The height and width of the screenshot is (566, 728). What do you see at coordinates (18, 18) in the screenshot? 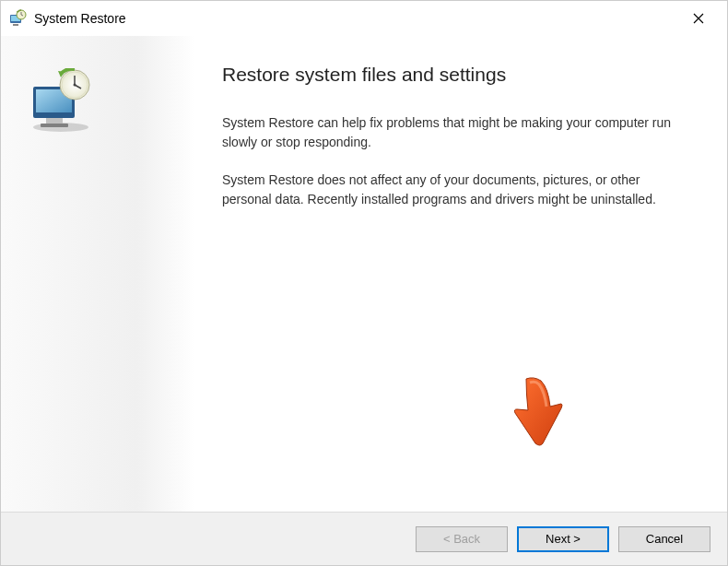
I see `system-restore-icon` at bounding box center [18, 18].